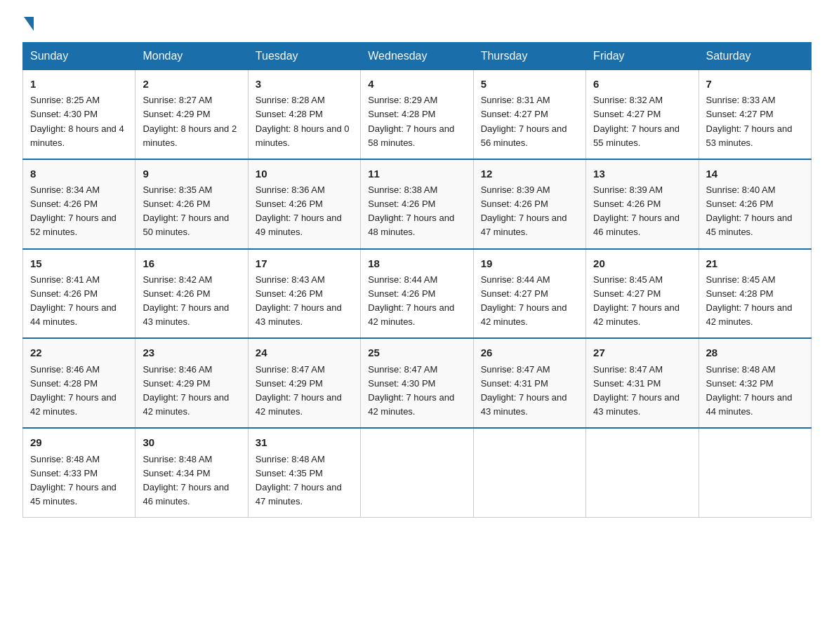  I want to click on calendar-cell: 19Sunrise: 8:44 AMSunset: 4:27 PMDayligh…, so click(529, 294).